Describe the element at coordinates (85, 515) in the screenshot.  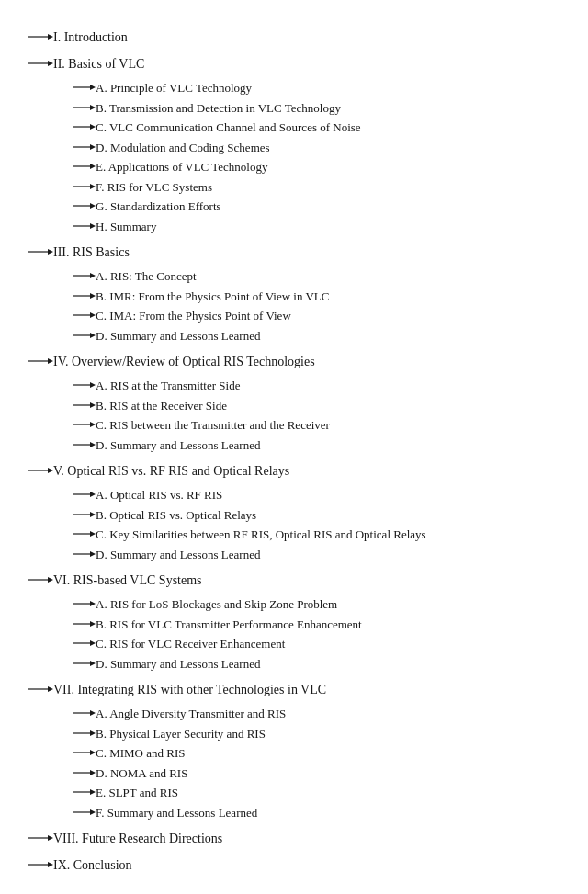
I see `sub-arrow-V-B` at that location.